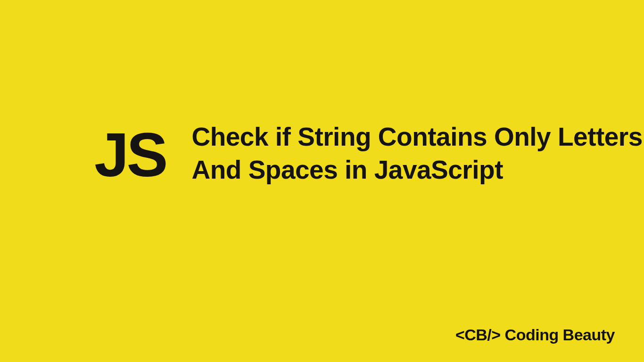  I want to click on js-logo: JS, so click(130, 155).